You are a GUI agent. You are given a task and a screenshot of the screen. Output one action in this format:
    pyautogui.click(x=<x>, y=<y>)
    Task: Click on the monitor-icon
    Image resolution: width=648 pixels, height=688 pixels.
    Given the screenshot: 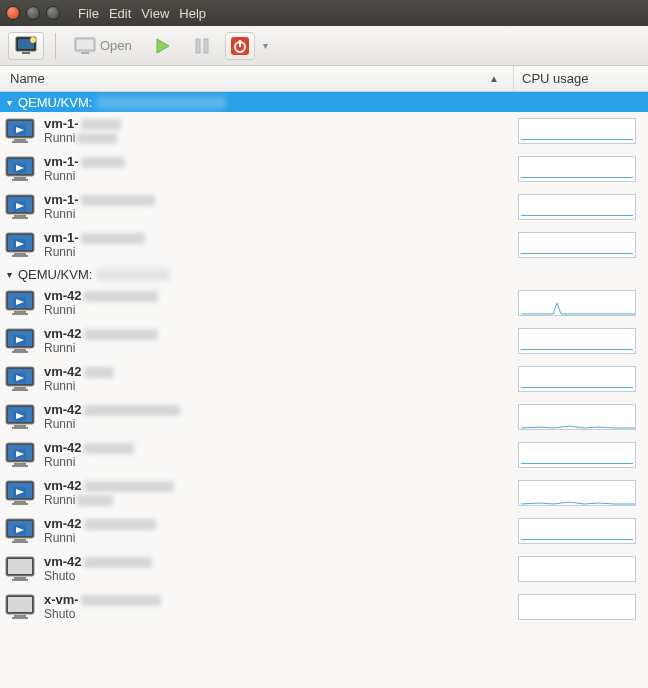 What is the action you would take?
    pyautogui.click(x=85, y=46)
    